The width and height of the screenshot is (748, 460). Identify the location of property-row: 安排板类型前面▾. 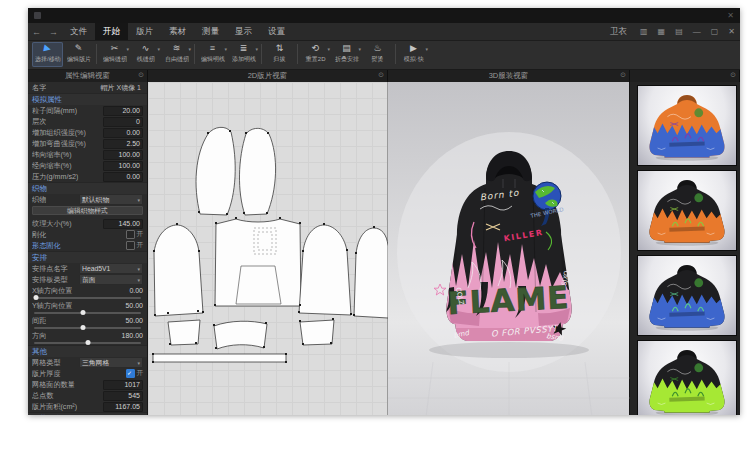
(88, 280).